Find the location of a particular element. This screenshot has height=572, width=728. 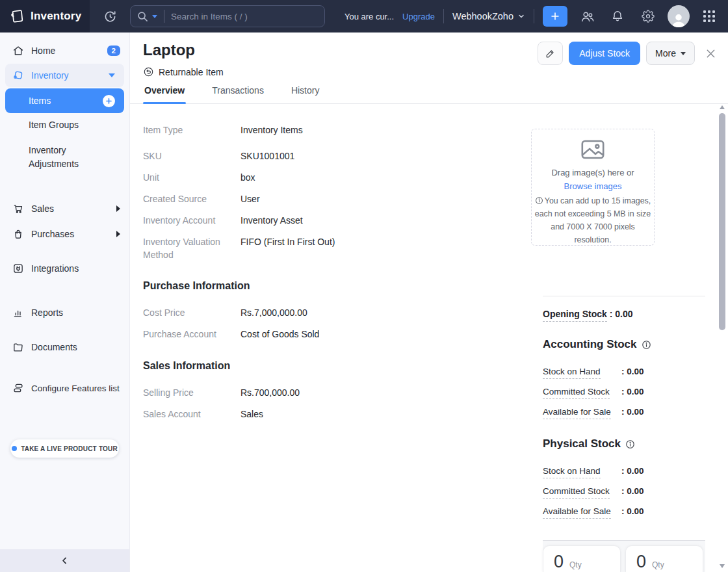

tab-history: History is located at coordinates (306, 93).